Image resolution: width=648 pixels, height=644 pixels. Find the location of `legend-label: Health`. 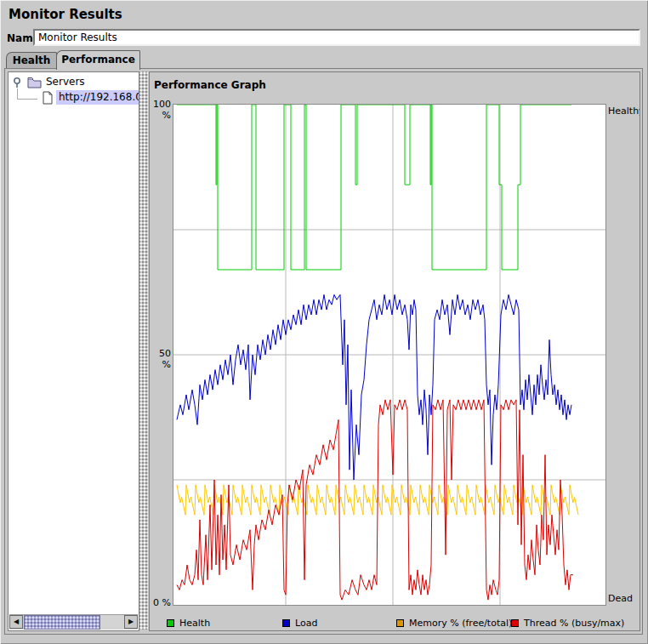

legend-label: Health is located at coordinates (195, 623).